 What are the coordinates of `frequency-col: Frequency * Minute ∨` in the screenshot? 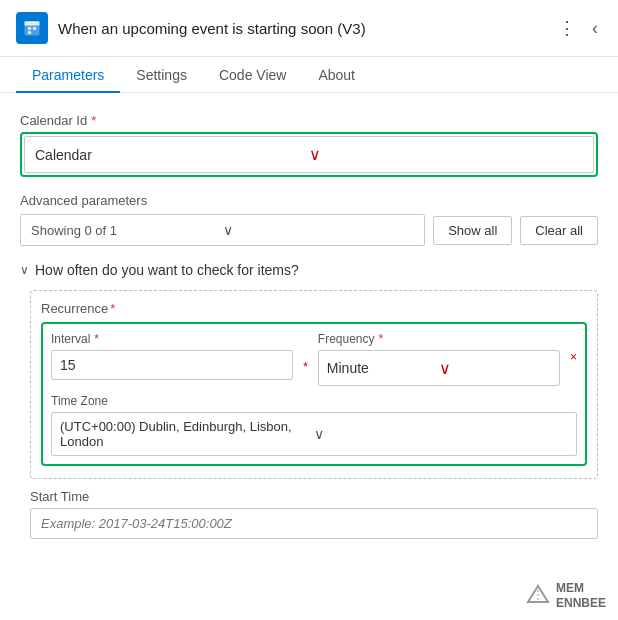 It's located at (439, 359).